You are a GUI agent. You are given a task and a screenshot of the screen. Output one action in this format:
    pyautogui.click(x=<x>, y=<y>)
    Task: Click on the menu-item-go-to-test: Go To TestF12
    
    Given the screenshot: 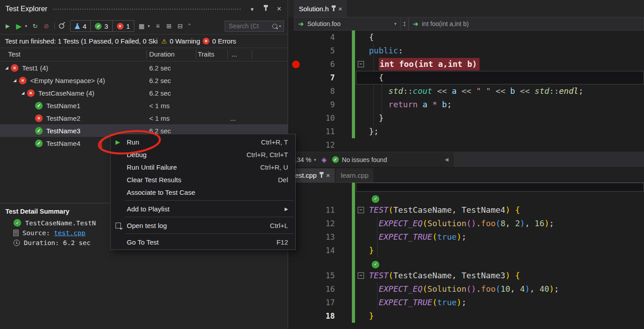 What is the action you would take?
    pyautogui.click(x=203, y=242)
    